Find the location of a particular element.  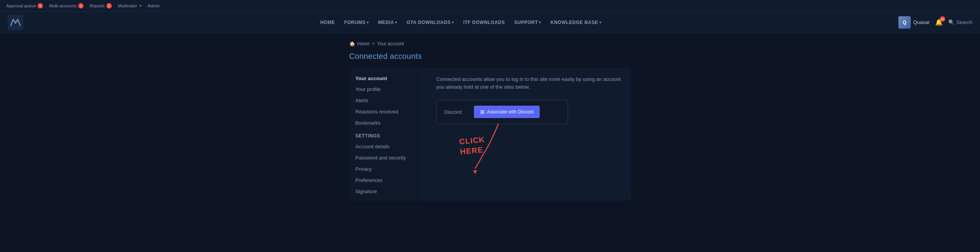

connected-accounts-description: Connected accounts allow you to log in t… is located at coordinates (529, 83).